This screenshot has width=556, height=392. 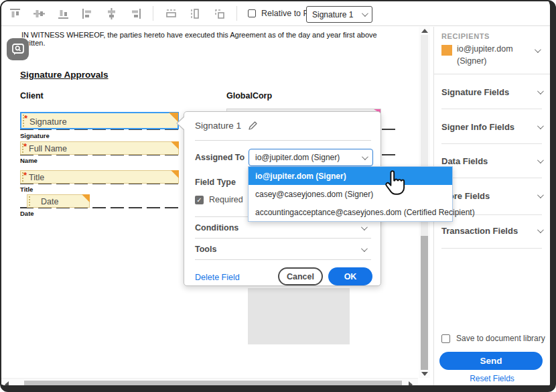 What do you see at coordinates (492, 379) in the screenshot?
I see `reset-fields-link: Reset Fields` at bounding box center [492, 379].